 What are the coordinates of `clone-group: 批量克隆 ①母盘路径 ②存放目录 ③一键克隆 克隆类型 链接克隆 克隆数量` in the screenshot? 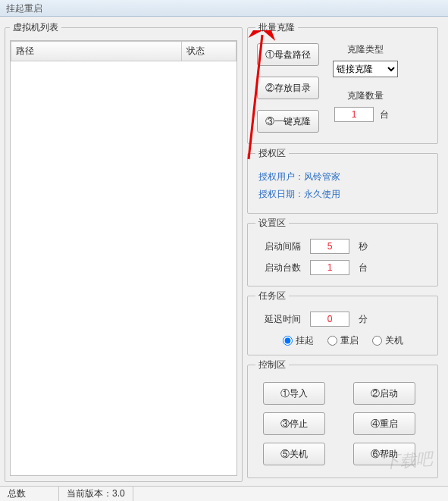 It's located at (343, 83).